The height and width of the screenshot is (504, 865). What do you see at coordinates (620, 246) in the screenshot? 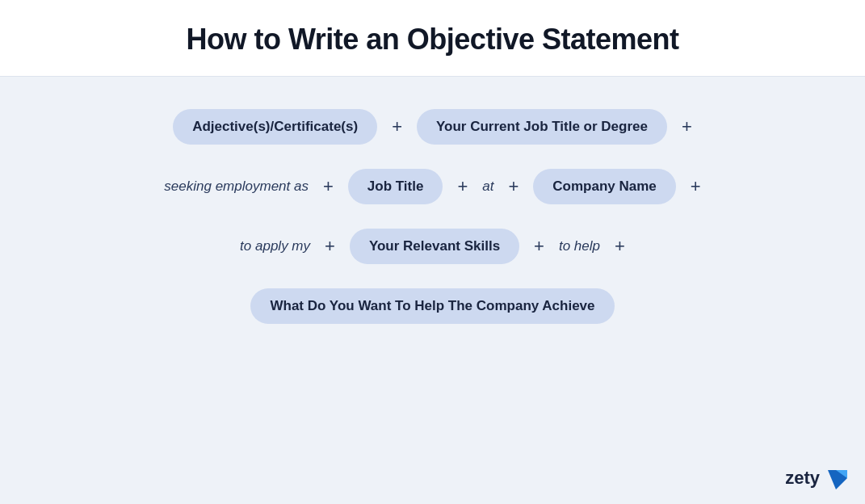
I see `plus-3-3: +` at bounding box center [620, 246].